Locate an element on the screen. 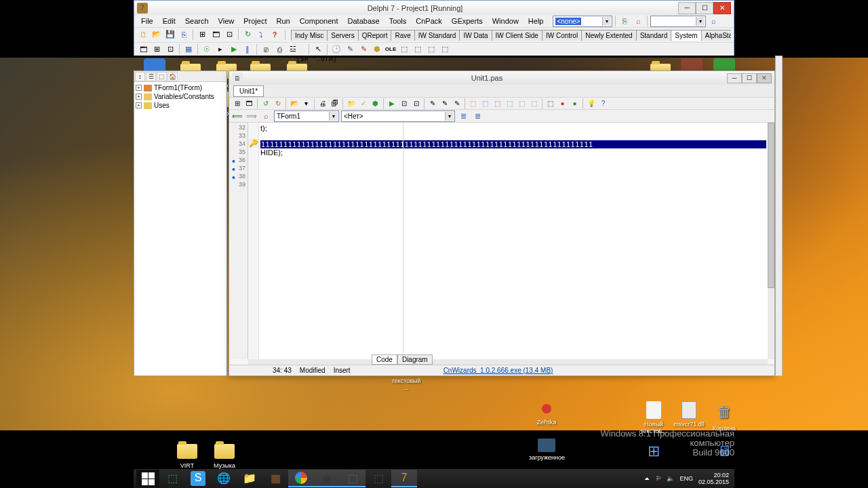 The image size is (868, 488). vertical-scrollbar is located at coordinates (771, 241).